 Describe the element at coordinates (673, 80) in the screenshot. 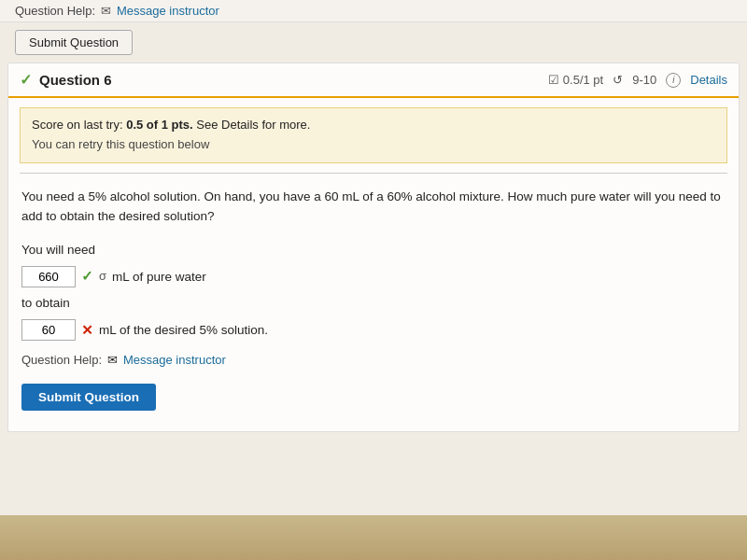

I see `info-icon: i` at that location.